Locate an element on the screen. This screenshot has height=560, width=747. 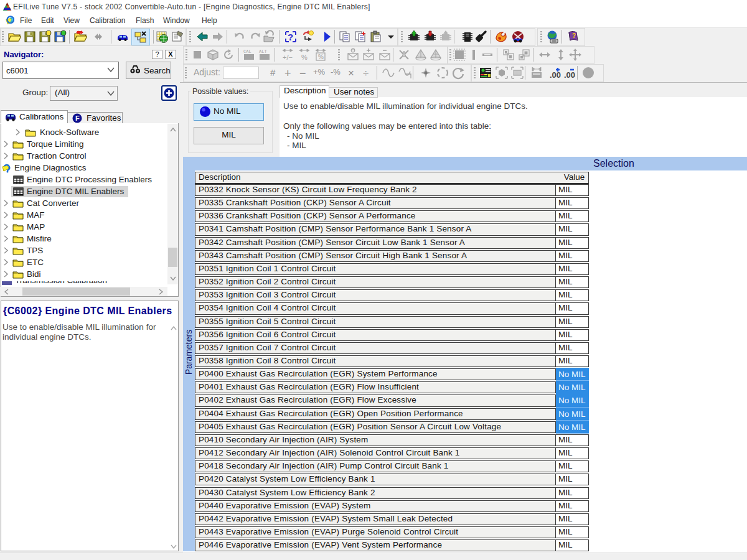
svg-text: F is located at coordinates (77, 118).